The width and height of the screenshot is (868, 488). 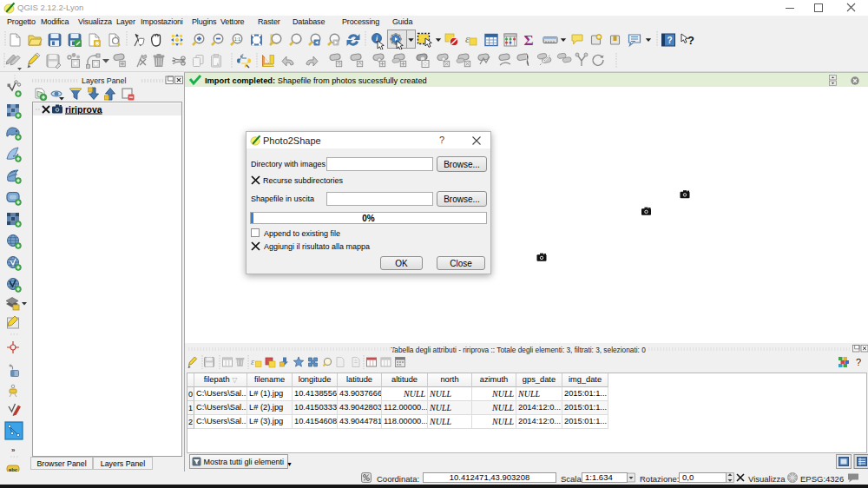 What do you see at coordinates (253, 361) in the screenshot?
I see `svg-text: ε` at bounding box center [253, 361].